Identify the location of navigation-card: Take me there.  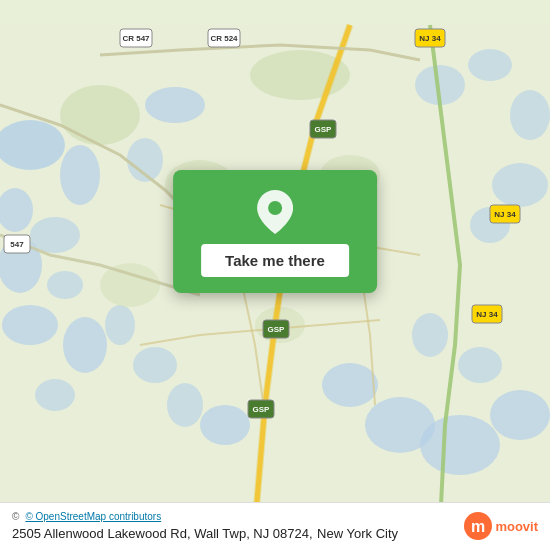
(275, 232).